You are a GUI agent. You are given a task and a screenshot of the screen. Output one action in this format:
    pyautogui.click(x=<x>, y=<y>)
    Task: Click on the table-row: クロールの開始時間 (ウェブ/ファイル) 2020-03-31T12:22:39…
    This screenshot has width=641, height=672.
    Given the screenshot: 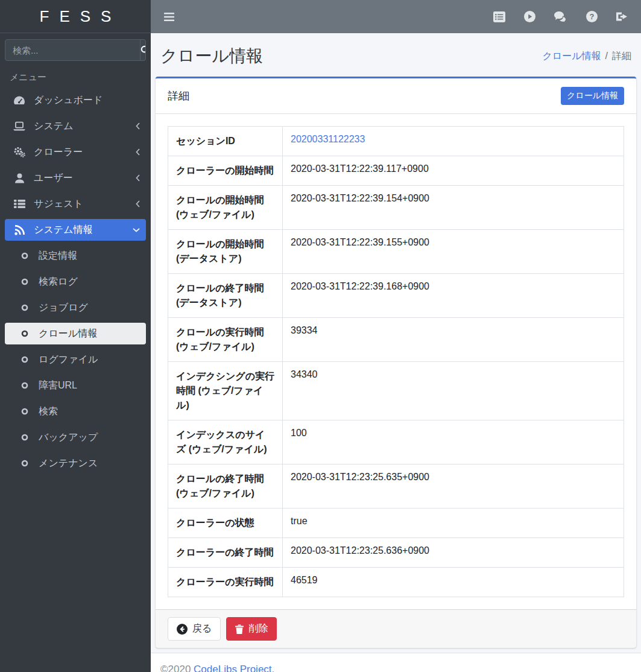 What is the action you would take?
    pyautogui.click(x=396, y=208)
    